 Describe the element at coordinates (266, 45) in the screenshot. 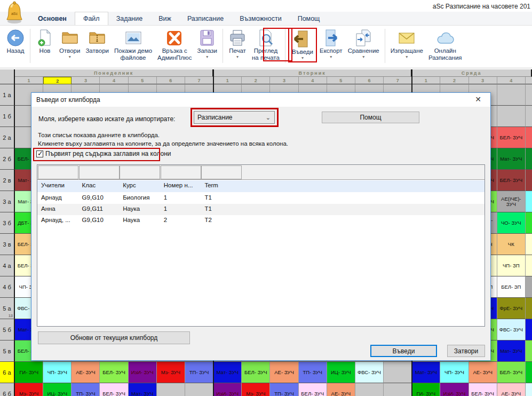

I see `print-preview-button: Преглед на печата` at that location.